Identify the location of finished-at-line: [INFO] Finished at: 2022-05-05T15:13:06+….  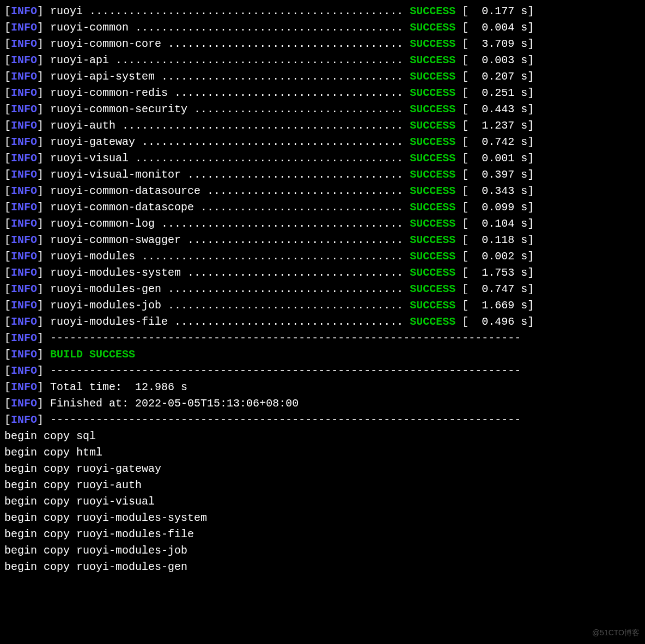
(322, 404).